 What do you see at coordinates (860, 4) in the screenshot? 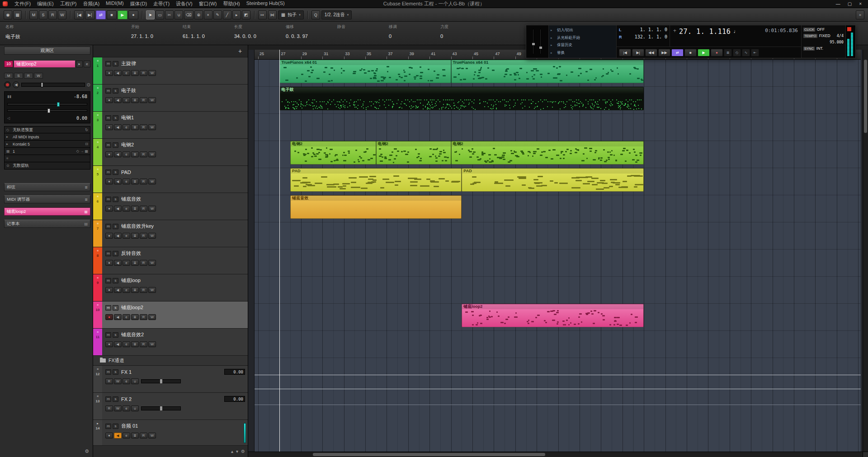
I see `close-button: ×` at bounding box center [860, 4].